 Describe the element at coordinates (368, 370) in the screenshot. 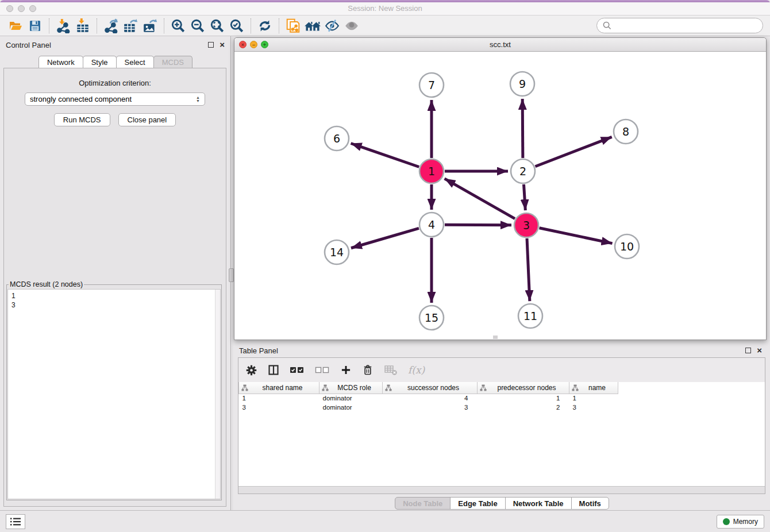

I see `trash-icon` at that location.